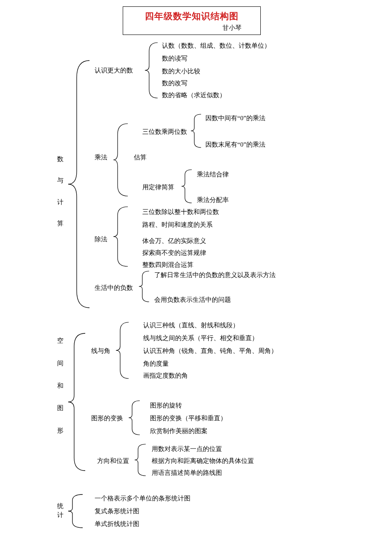 This screenshot has width=392, height=555. What do you see at coordinates (61, 515) in the screenshot?
I see `root3-c1: 计` at bounding box center [61, 515].